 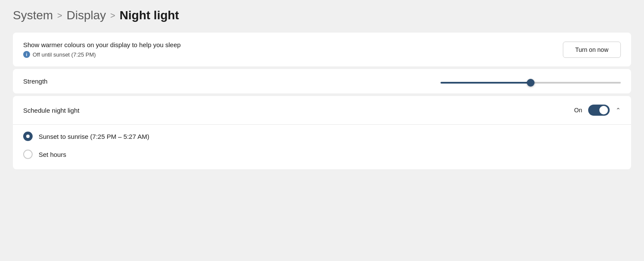 What do you see at coordinates (322, 154) in the screenshot?
I see `radio-option-set-hours: Set hours` at bounding box center [322, 154].